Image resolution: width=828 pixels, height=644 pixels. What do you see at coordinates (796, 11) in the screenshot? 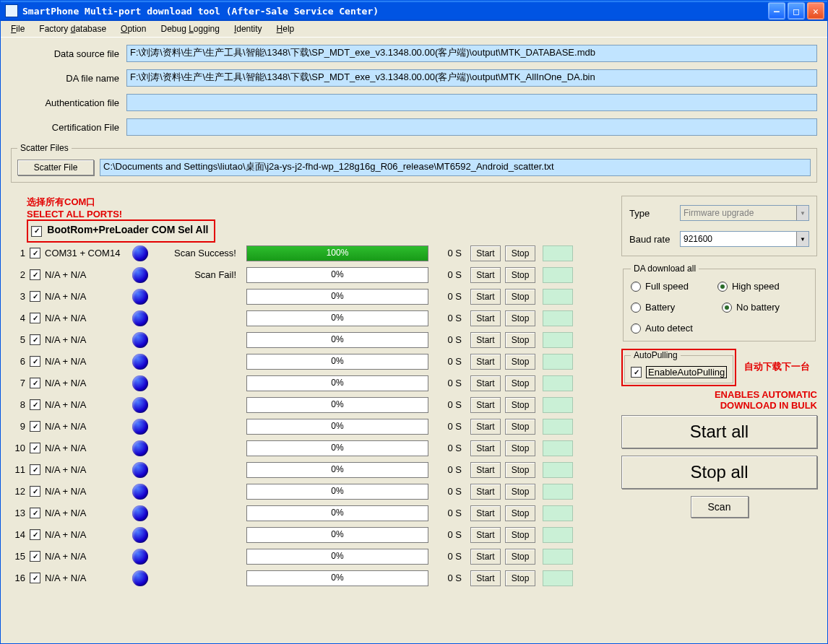
I see `maximize-button: □` at bounding box center [796, 11].